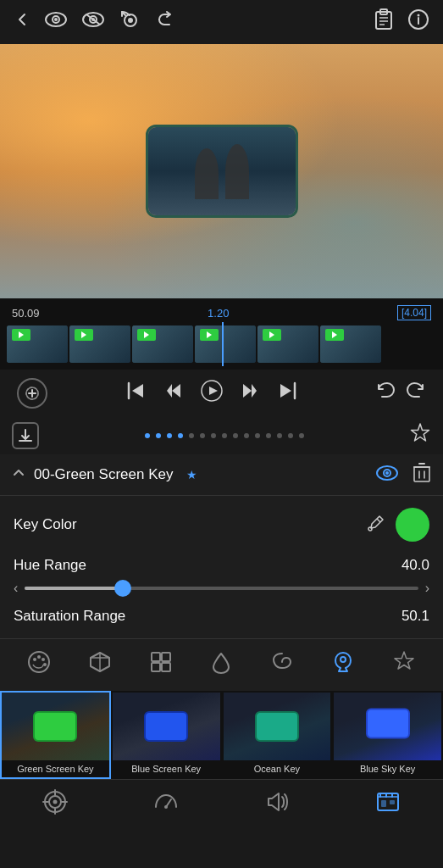  I want to click on speed-icon, so click(166, 802).